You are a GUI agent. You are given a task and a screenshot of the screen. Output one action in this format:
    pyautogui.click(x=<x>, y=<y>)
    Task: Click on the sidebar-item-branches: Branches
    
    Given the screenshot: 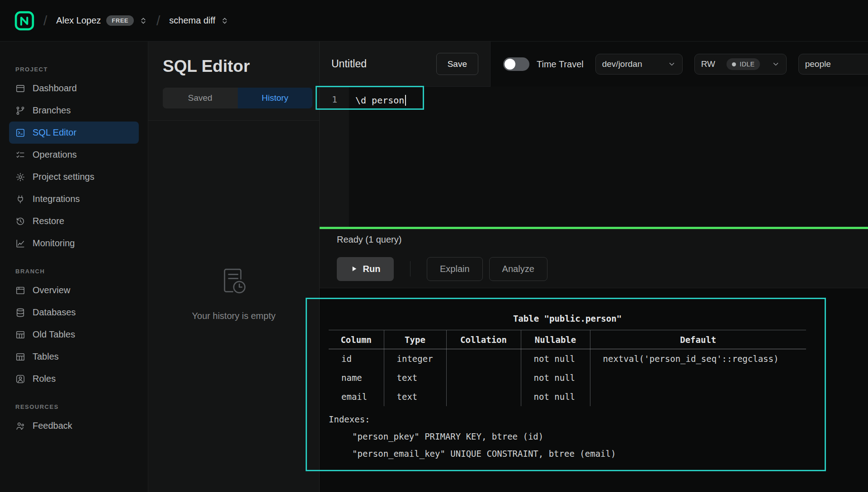 What is the action you would take?
    pyautogui.click(x=74, y=110)
    